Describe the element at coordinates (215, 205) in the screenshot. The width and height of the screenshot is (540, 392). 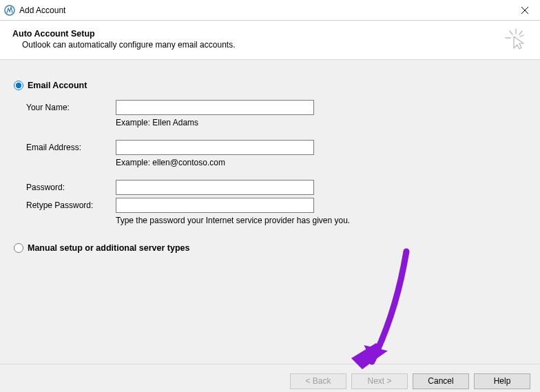
I see `retype-password-input` at that location.